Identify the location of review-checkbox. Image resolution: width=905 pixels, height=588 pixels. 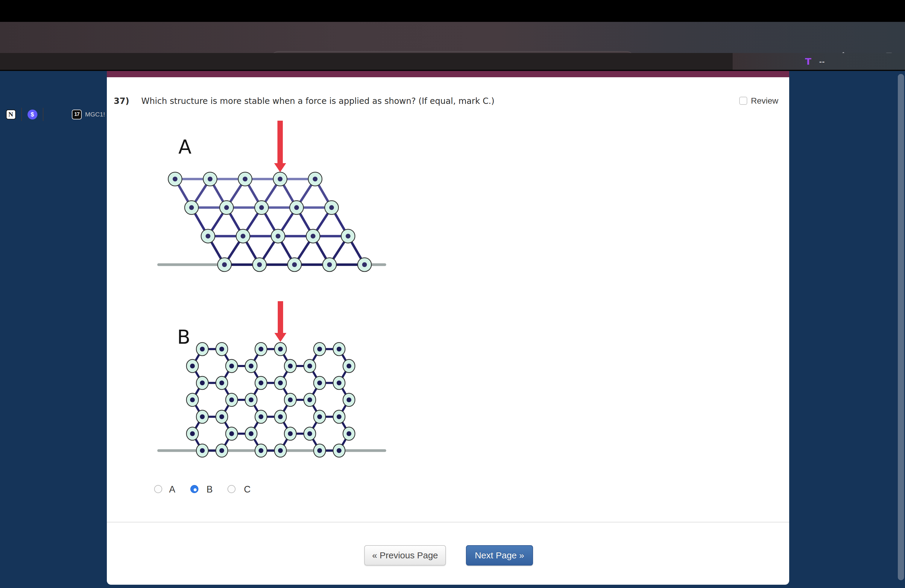
(743, 101).